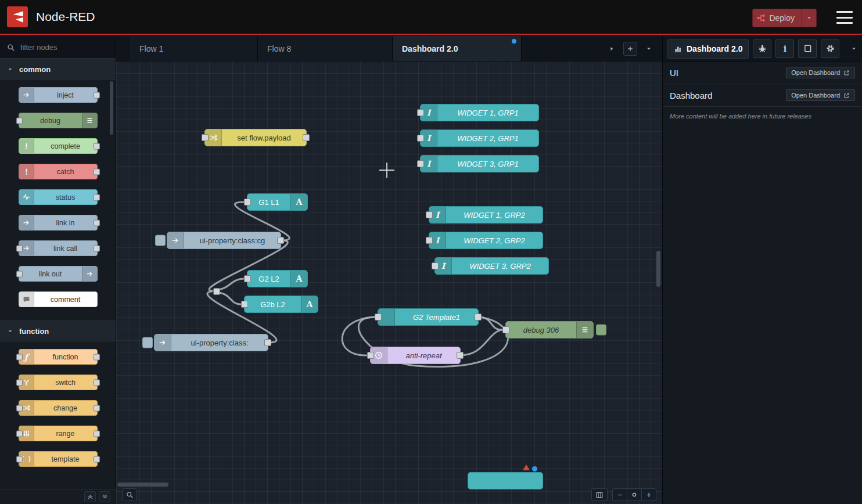 This screenshot has height=504, width=862. What do you see at coordinates (278, 202) in the screenshot?
I see `flow-node-g1-l1: G1 L1A` at bounding box center [278, 202].